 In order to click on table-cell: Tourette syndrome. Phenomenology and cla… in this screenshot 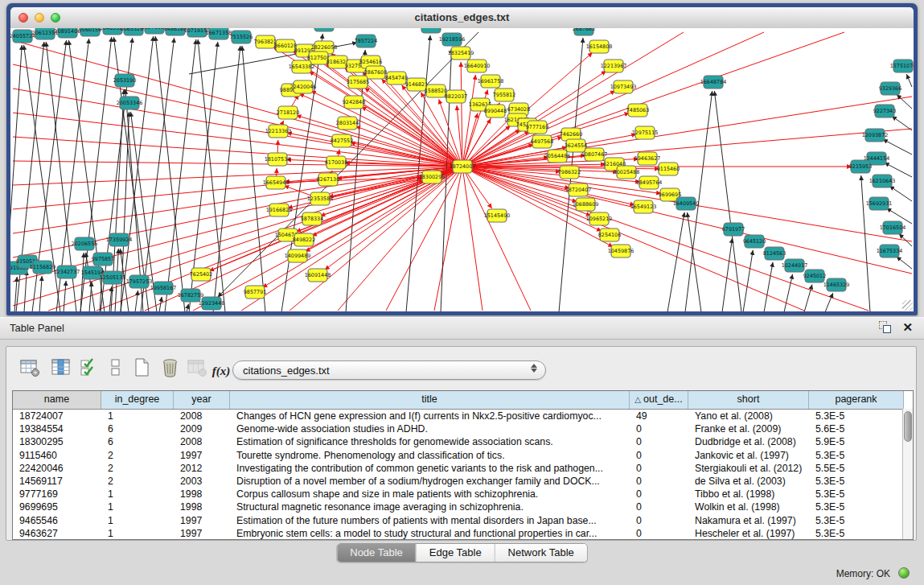, I will do `click(429, 455)`.